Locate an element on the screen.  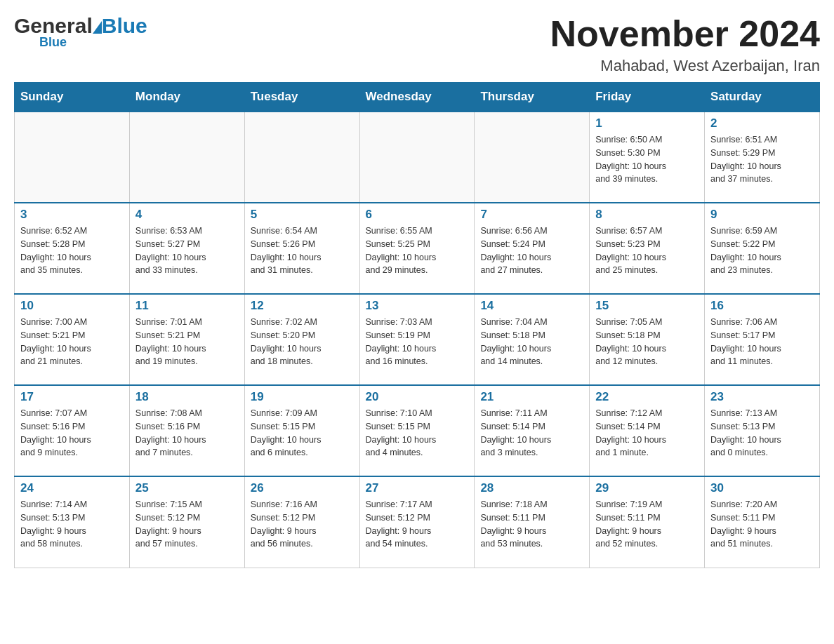
day-number-30: 30 is located at coordinates (762, 488).